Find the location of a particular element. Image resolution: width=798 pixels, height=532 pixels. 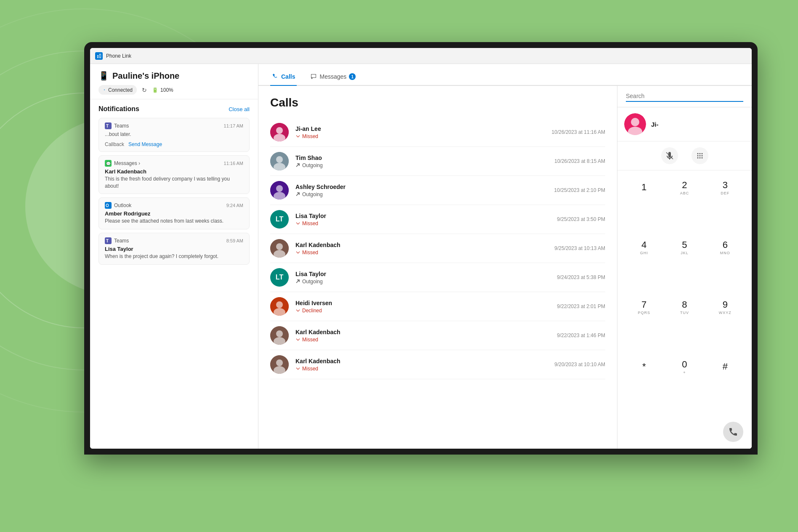

call-name: Ji-an Lee is located at coordinates (423, 129).